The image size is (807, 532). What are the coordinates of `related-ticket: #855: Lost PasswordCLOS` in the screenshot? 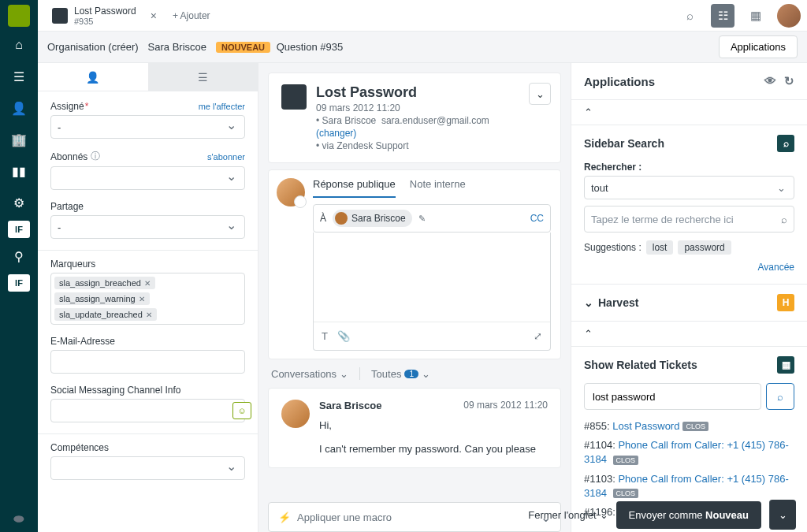 It's located at (689, 426).